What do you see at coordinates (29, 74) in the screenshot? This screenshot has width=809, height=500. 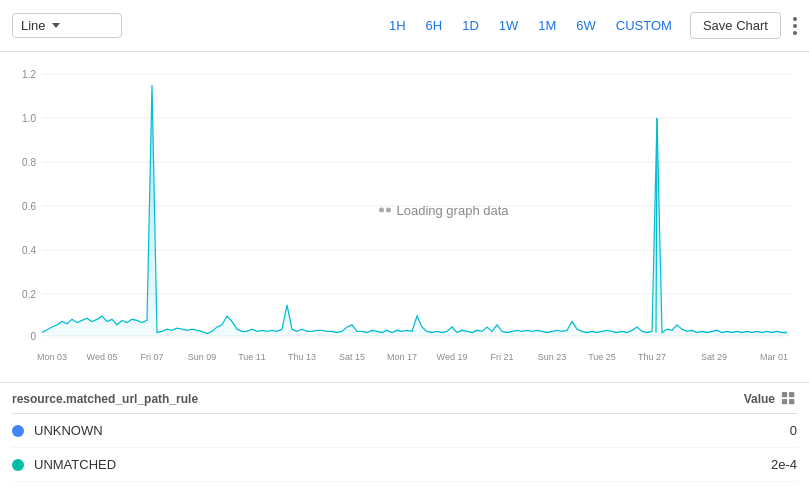 I see `svg-text: 1.2` at bounding box center [29, 74].